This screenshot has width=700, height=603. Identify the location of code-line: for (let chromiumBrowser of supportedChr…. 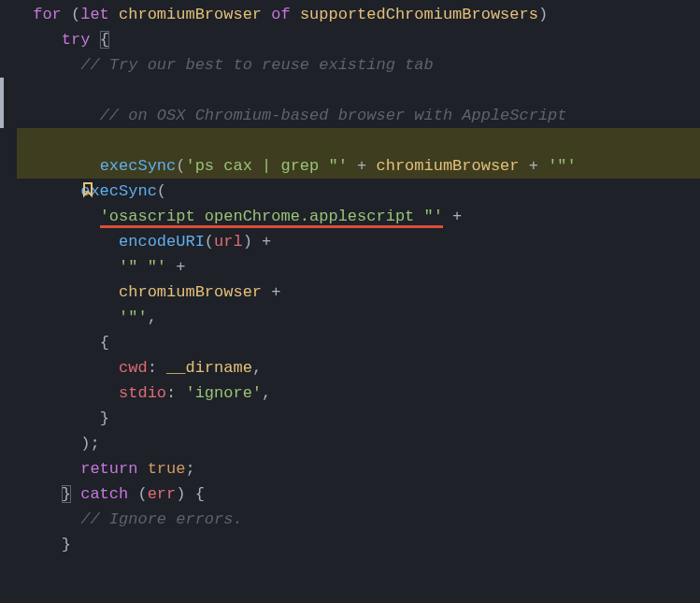
(350, 15).